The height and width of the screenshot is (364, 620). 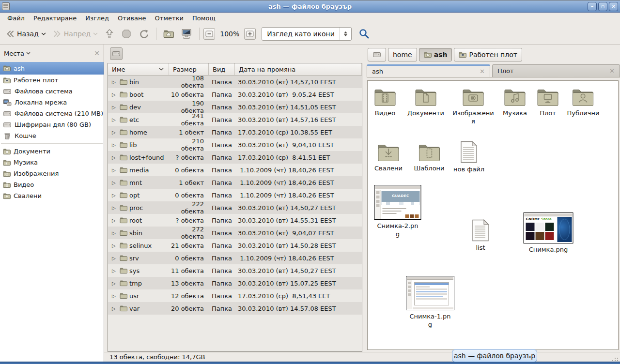 What do you see at coordinates (235, 233) in the screenshot?
I see `table-row: ▷sbin272 обектаПапка30.03.2010 (вт) 9,04…` at bounding box center [235, 233].